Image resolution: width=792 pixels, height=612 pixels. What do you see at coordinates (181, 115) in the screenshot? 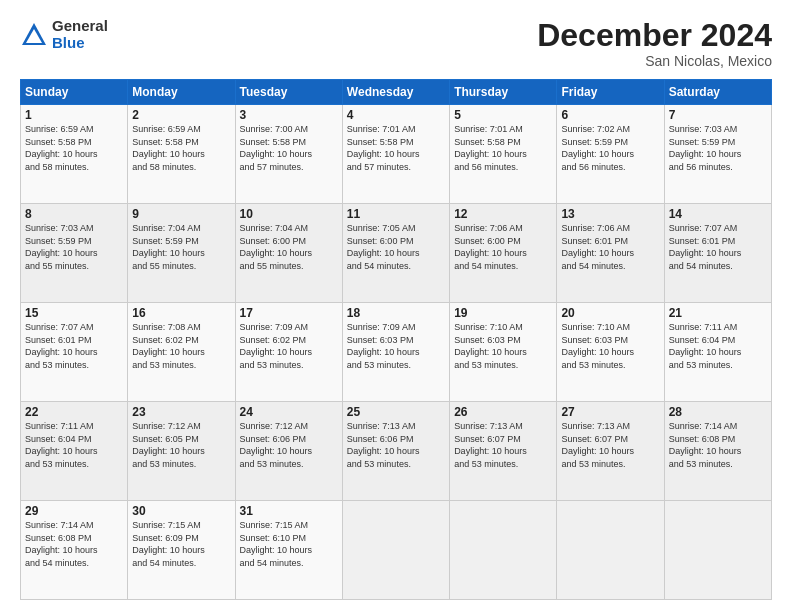
I see `day-number: 2` at bounding box center [181, 115].